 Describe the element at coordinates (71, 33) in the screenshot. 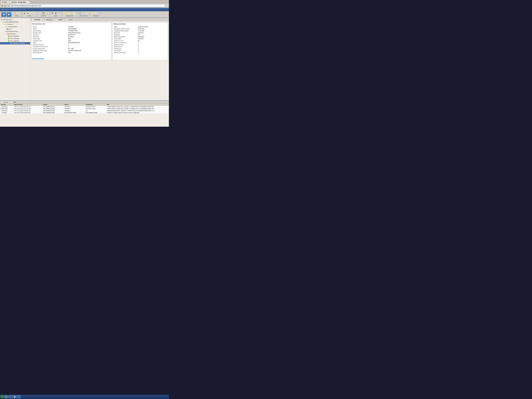

I see `table-row-interface: Interface Type Serial Attached SCSI` at that location.